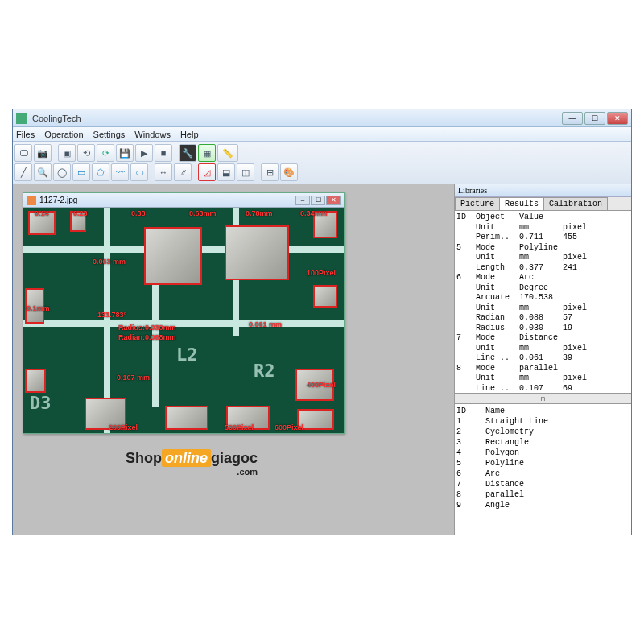  Describe the element at coordinates (101, 172) in the screenshot. I see `polygon-tool-icon: ⬠` at that location.